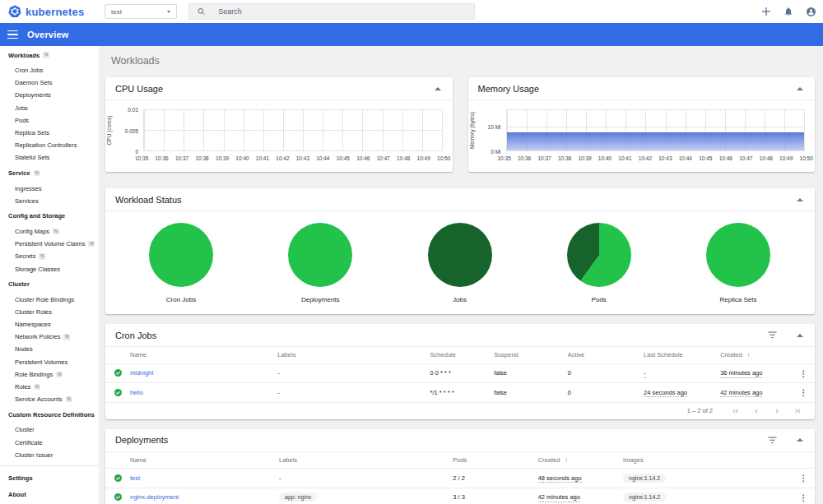 The height and width of the screenshot is (504, 823). Describe the element at coordinates (766, 12) in the screenshot. I see `create-plus-icon` at that location.